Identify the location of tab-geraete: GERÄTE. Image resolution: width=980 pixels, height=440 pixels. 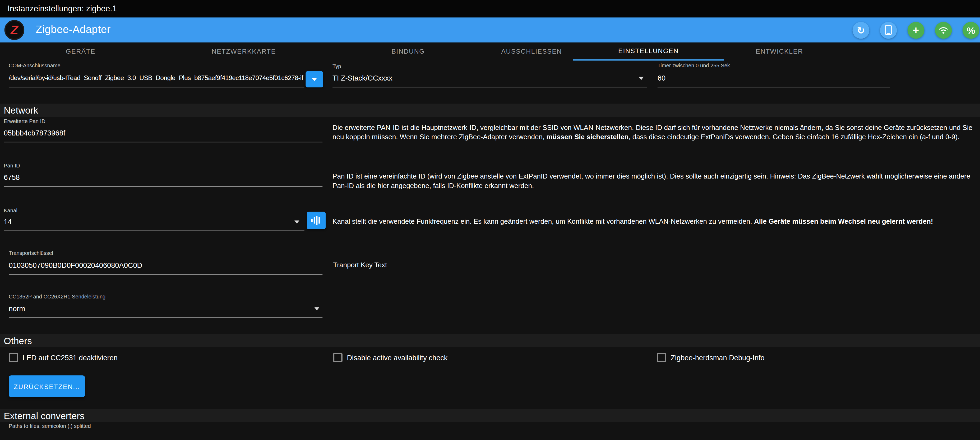
(81, 52).